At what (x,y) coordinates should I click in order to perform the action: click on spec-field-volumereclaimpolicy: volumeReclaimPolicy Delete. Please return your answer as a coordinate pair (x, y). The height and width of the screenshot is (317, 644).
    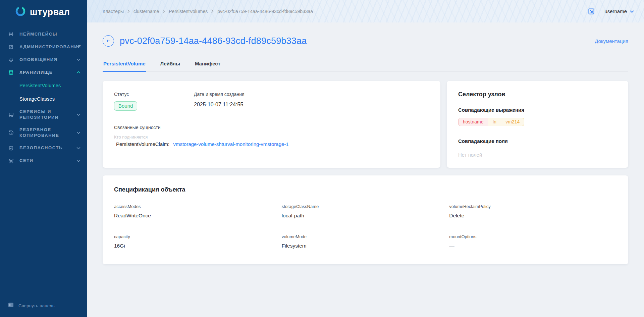
    Looking at the image, I should click on (533, 211).